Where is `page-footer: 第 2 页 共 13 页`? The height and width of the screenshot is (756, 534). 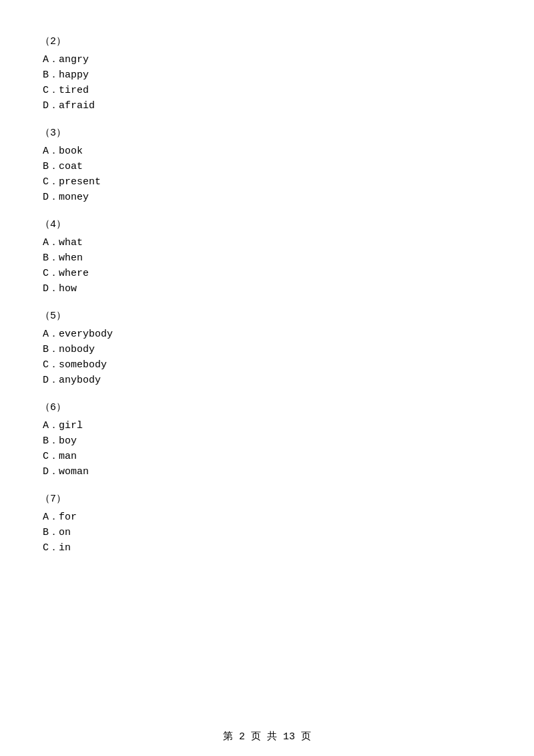
page-footer: 第 2 页 共 13 页 is located at coordinates (267, 736).